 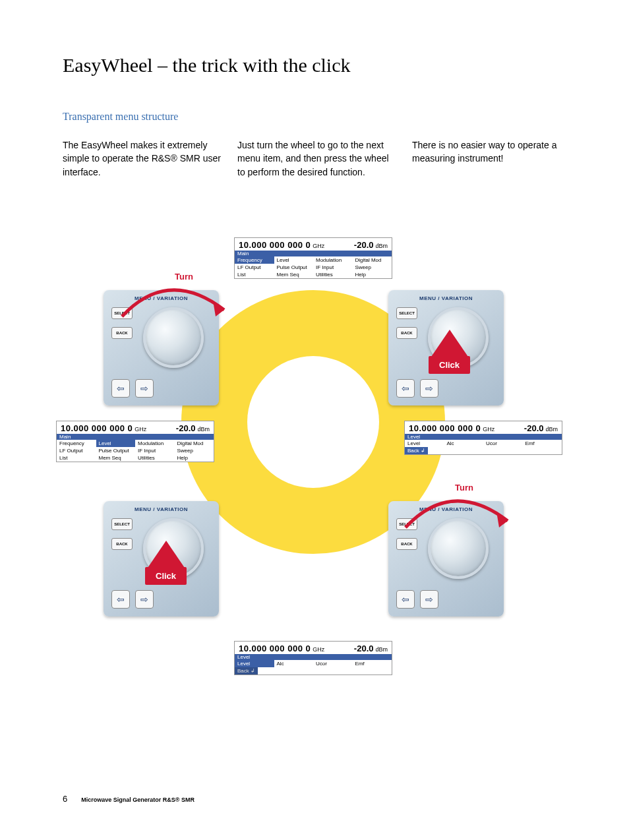 I want to click on flow-ring-hole, so click(x=313, y=422).